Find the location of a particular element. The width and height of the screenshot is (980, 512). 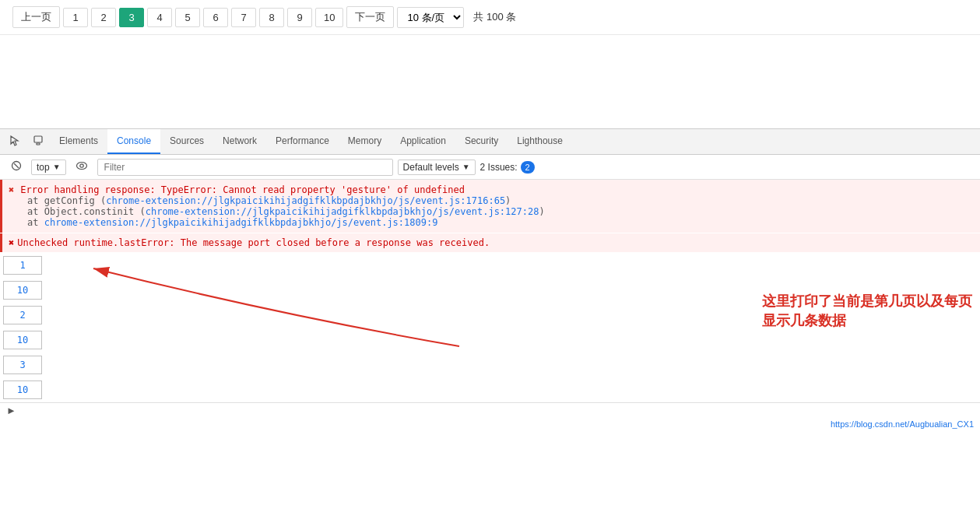

next-page-btn: 下一页 is located at coordinates (371, 17).